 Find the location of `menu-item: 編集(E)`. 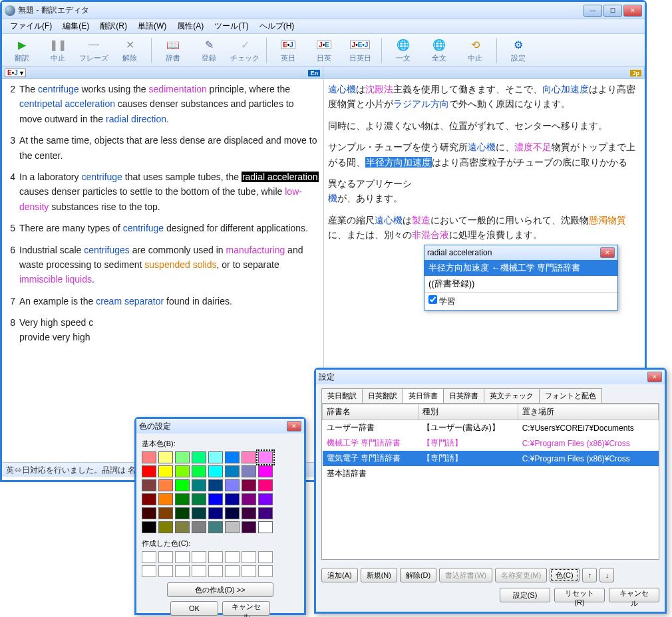

menu-item: 編集(E) is located at coordinates (76, 27).